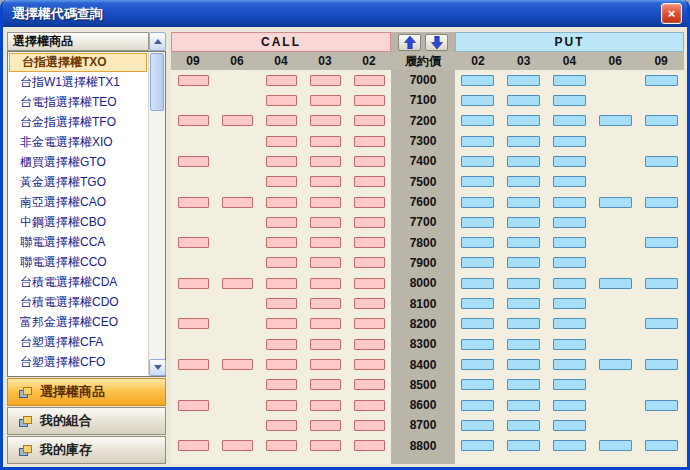 The image size is (690, 470). Describe the element at coordinates (78, 162) in the screenshot. I see `product-list-item: 櫃買選擇權GTO` at that location.